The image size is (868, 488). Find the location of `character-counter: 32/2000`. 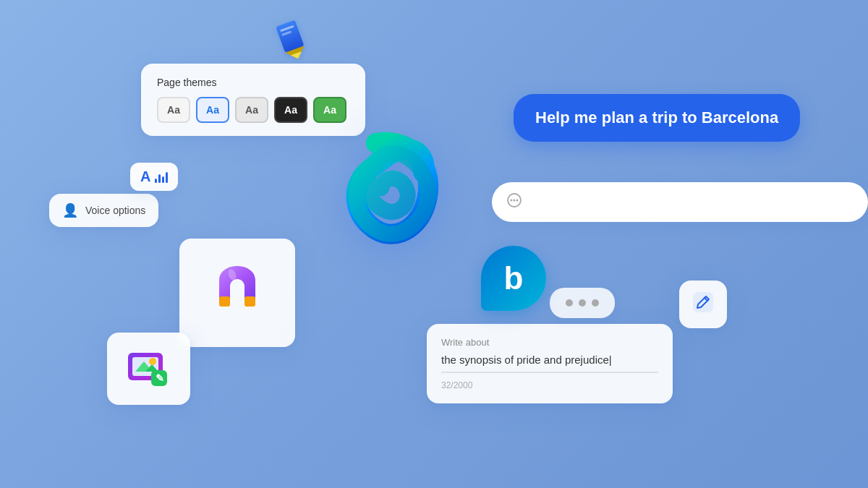

character-counter: 32/2000 is located at coordinates (550, 385).